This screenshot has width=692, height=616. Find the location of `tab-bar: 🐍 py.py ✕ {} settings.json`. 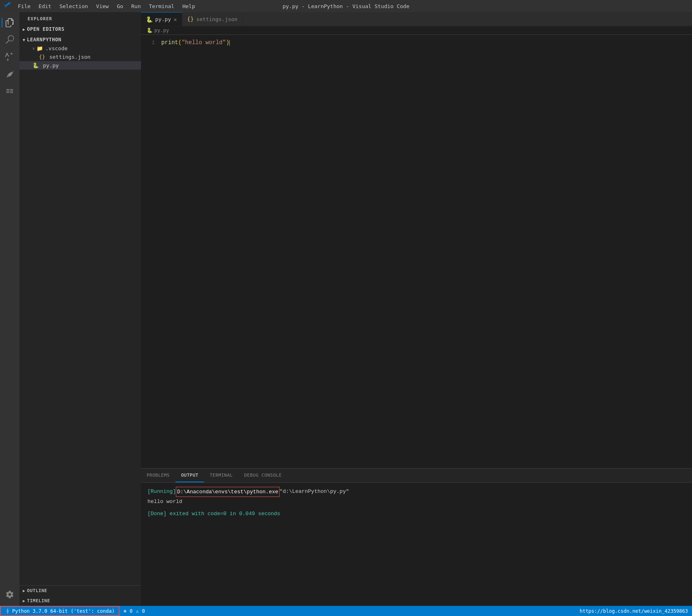

tab-bar: 🐍 py.py ✕ {} settings.json is located at coordinates (416, 19).